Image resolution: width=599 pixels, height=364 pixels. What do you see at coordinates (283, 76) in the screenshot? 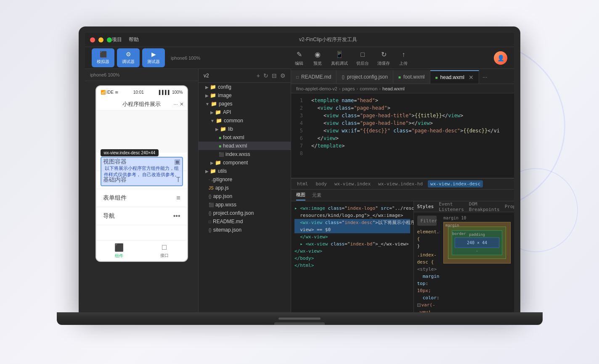
I see `file-settings-icon: ⚙` at bounding box center [283, 76].